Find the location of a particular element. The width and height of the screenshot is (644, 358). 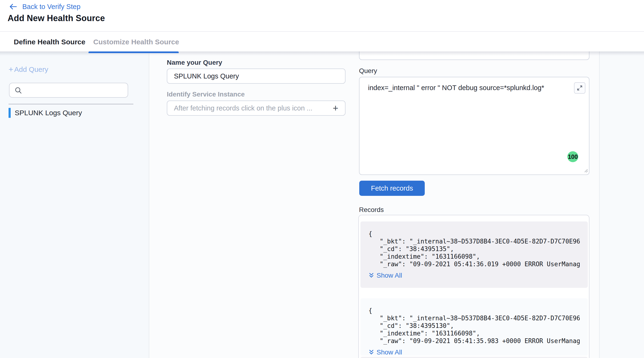

json-line: "_raw": "09-09-2021 05:41:36.019 +0000 E… is located at coordinates (474, 264).